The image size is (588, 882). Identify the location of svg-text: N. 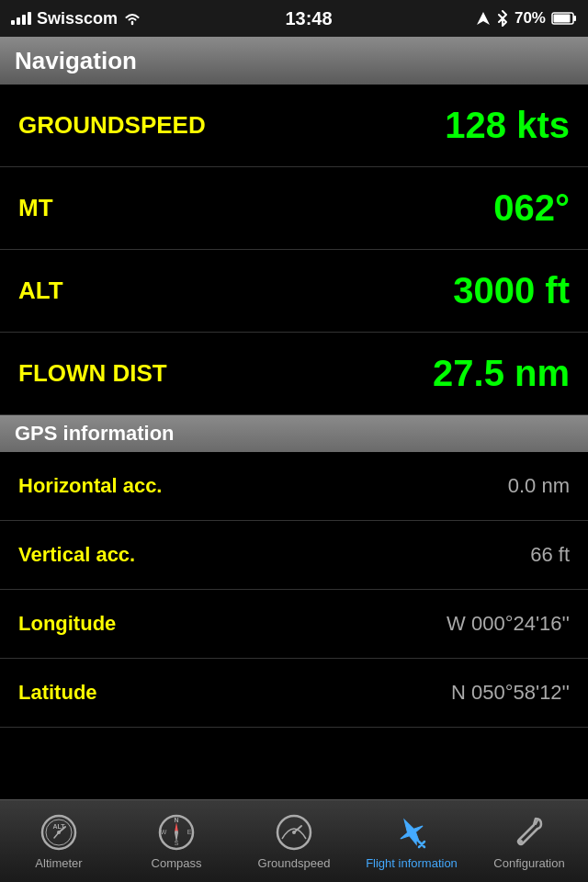
(176, 820).